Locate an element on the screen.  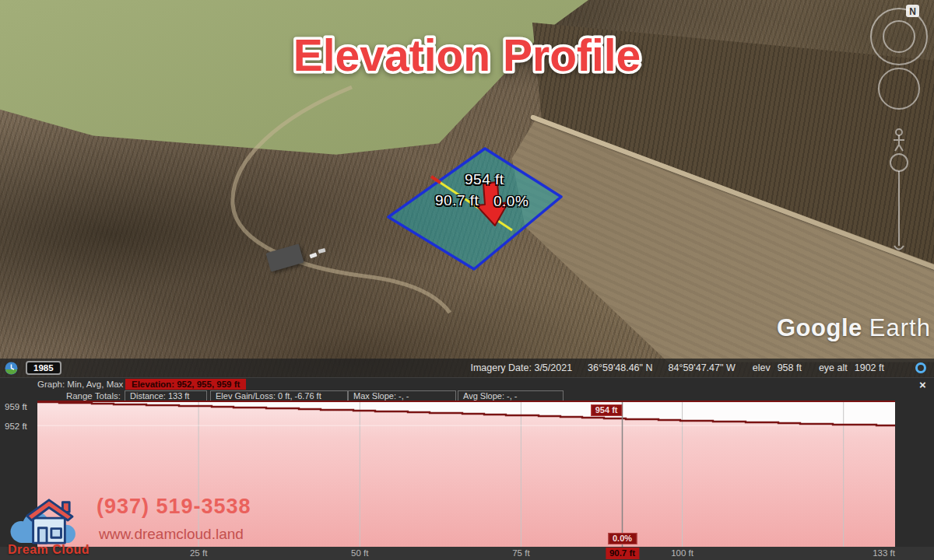
navigation-controls: N is located at coordinates (898, 135).